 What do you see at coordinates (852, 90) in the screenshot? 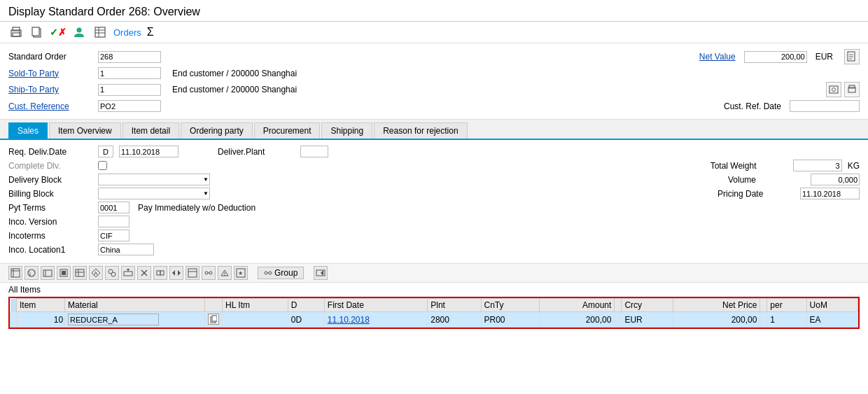
I see `print2-icon` at bounding box center [852, 90].